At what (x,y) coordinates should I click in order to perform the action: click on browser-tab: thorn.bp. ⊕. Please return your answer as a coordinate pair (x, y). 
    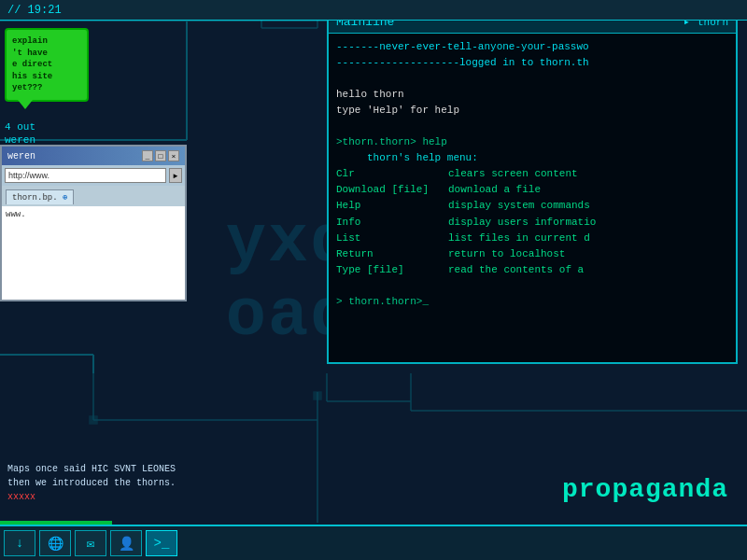
    Looking at the image, I should click on (39, 197).